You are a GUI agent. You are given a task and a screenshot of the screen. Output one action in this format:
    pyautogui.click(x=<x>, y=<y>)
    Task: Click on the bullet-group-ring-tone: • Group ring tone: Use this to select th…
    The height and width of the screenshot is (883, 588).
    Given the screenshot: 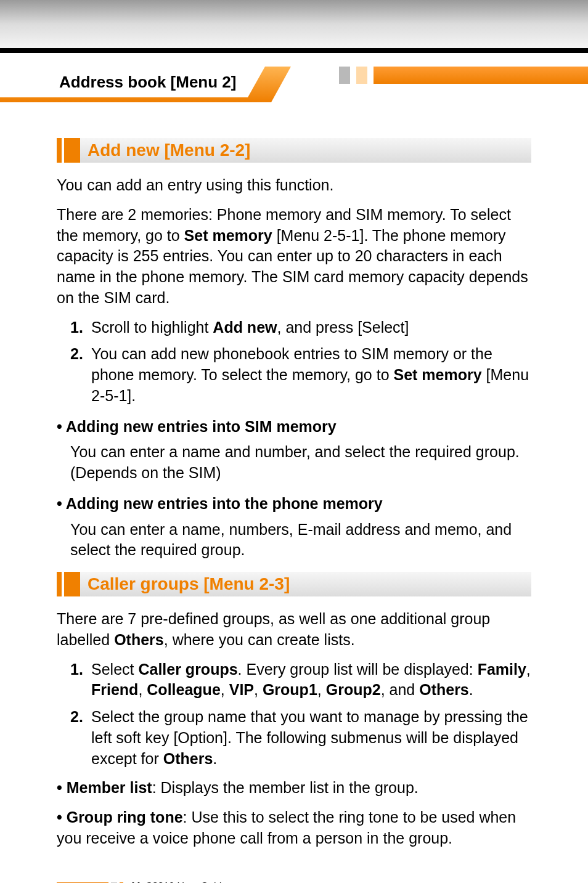 What is the action you would take?
    pyautogui.click(x=294, y=828)
    